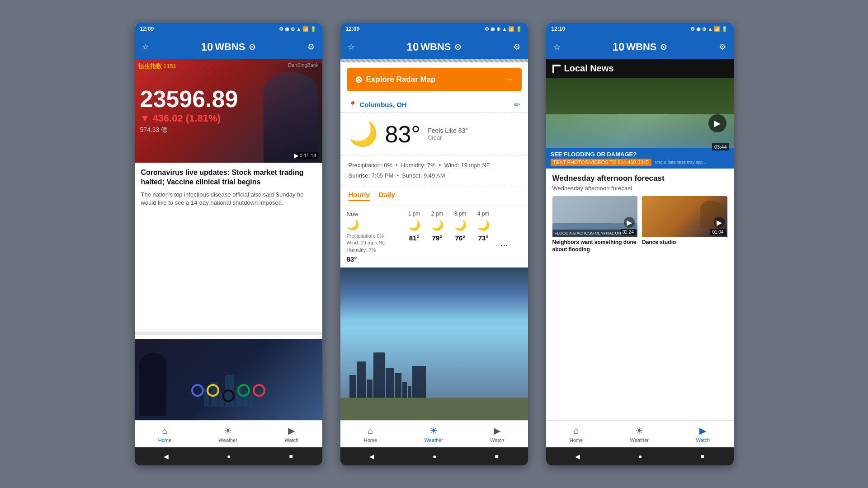  What do you see at coordinates (640, 29) in the screenshot?
I see `status-bar-3: 12:10 ⚙ ◉ ⊕ ▲ 📶 🔋` at bounding box center [640, 29].